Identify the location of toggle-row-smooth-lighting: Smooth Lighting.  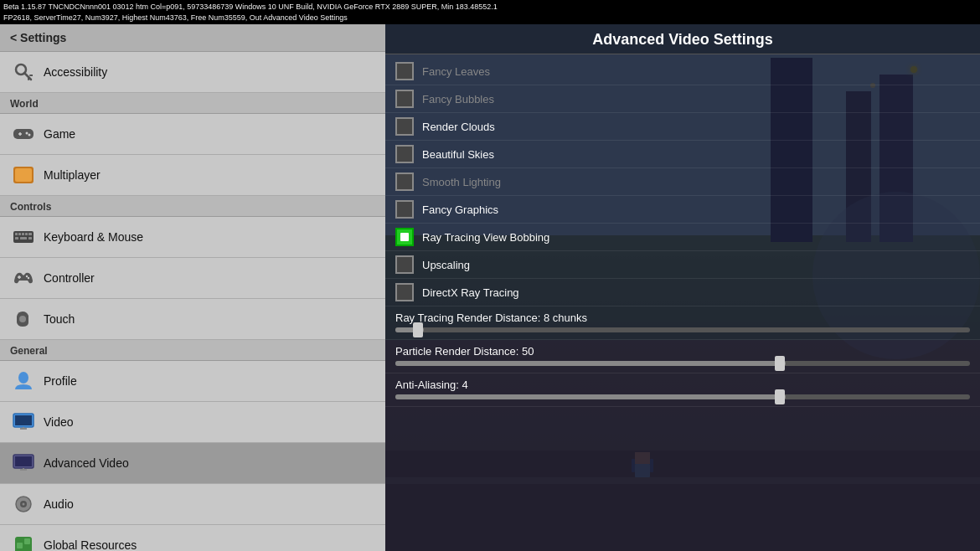
(683, 183).